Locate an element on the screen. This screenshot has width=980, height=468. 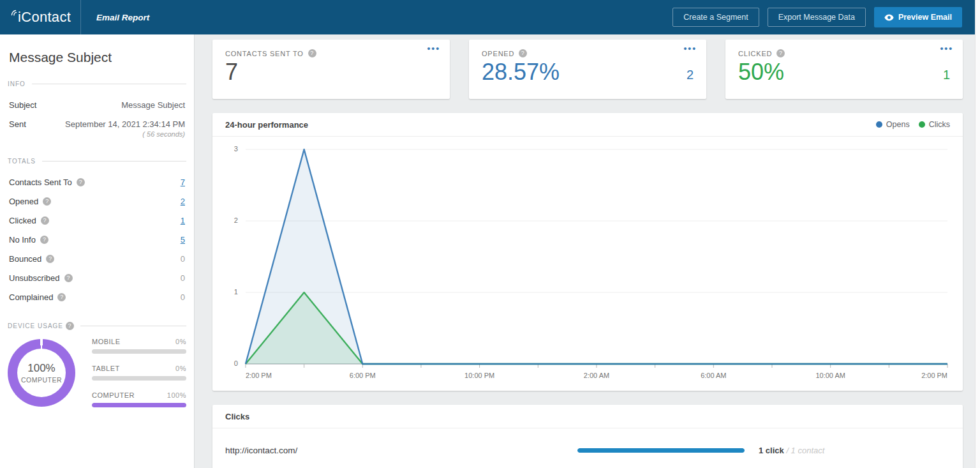
totals-row-label: No Info is located at coordinates (22, 240).